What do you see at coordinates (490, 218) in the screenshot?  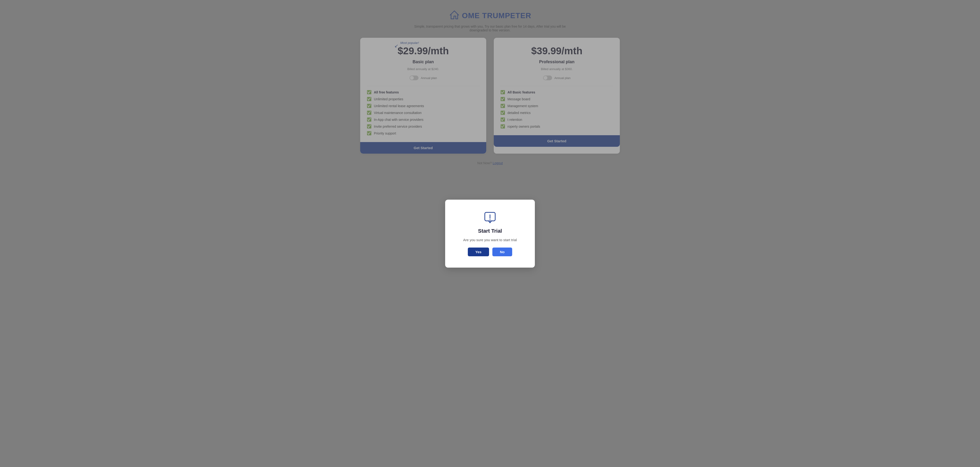 I see `modal-icon-wrap` at bounding box center [490, 218].